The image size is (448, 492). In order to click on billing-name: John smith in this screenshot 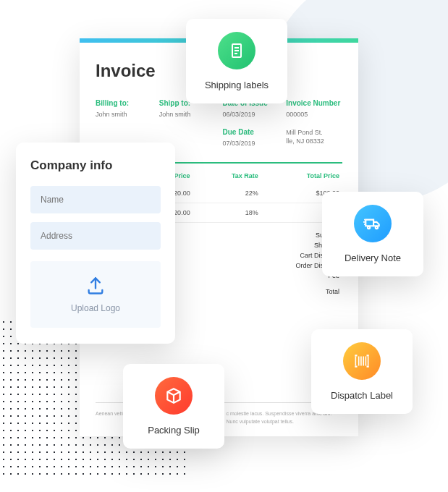, I will do `click(124, 114)`.